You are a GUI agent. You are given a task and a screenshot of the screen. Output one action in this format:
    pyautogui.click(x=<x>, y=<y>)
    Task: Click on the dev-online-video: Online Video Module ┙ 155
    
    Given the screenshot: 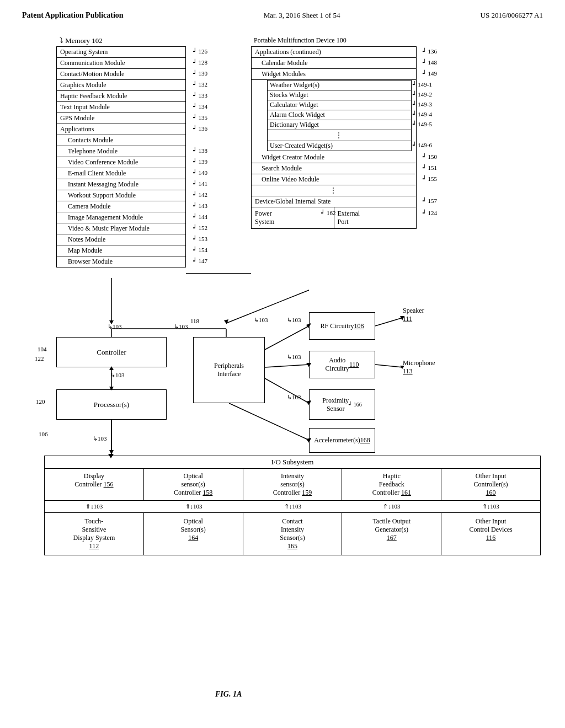 What is the action you would take?
    pyautogui.click(x=334, y=180)
    